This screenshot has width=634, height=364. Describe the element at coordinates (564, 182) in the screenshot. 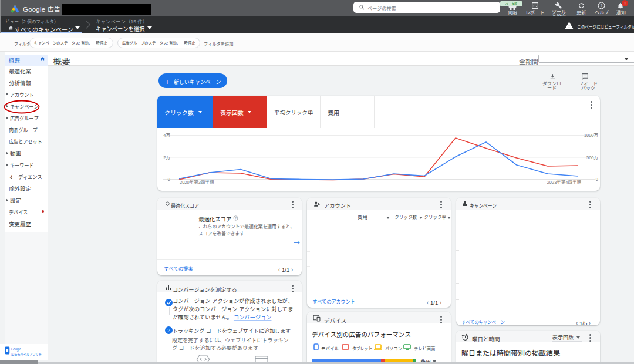

I see `svg-text: 2023年第4四半期` at that location.